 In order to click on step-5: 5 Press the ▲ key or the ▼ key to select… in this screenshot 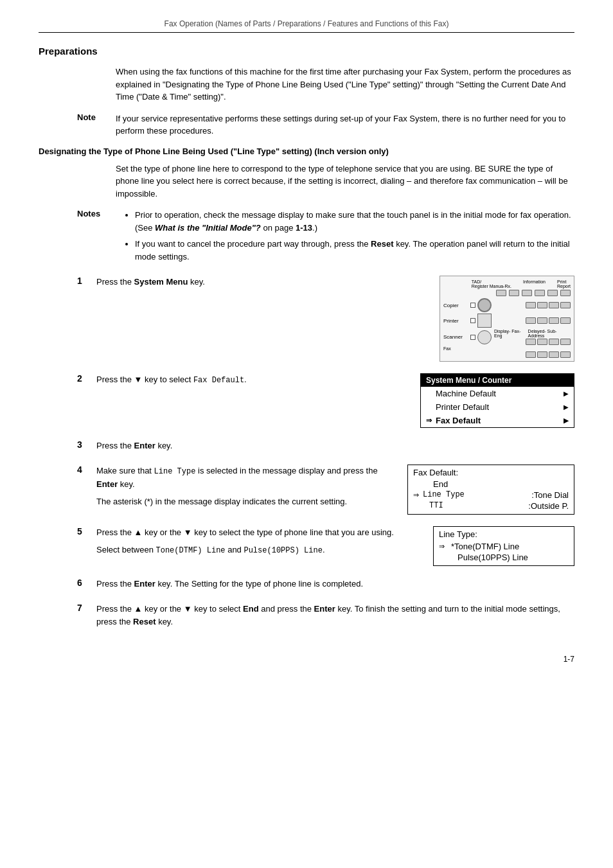, I will do `click(326, 546)`.